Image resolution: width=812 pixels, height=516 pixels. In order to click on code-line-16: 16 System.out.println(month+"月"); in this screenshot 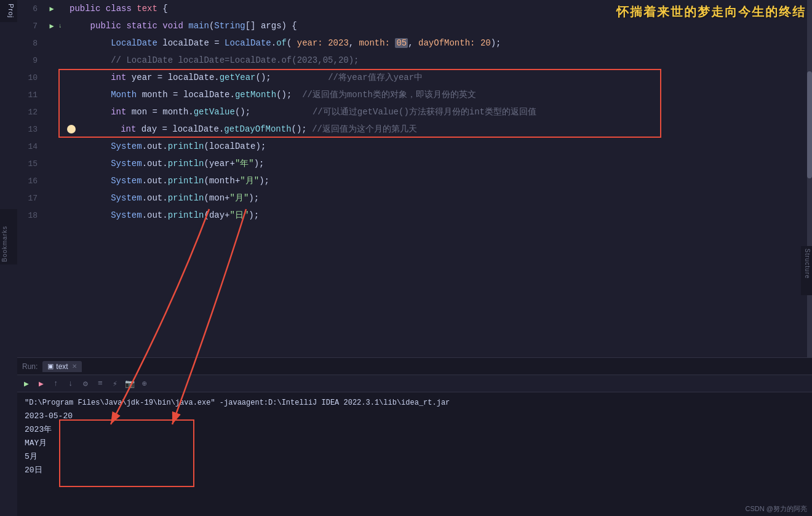, I will do `click(415, 181)`.